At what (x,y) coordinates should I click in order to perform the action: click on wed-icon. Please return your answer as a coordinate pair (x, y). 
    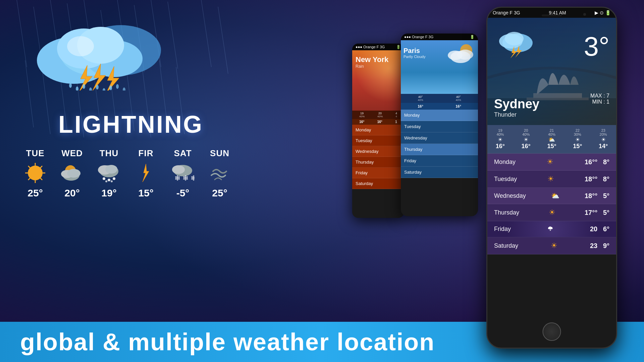
    Looking at the image, I should click on (72, 173).